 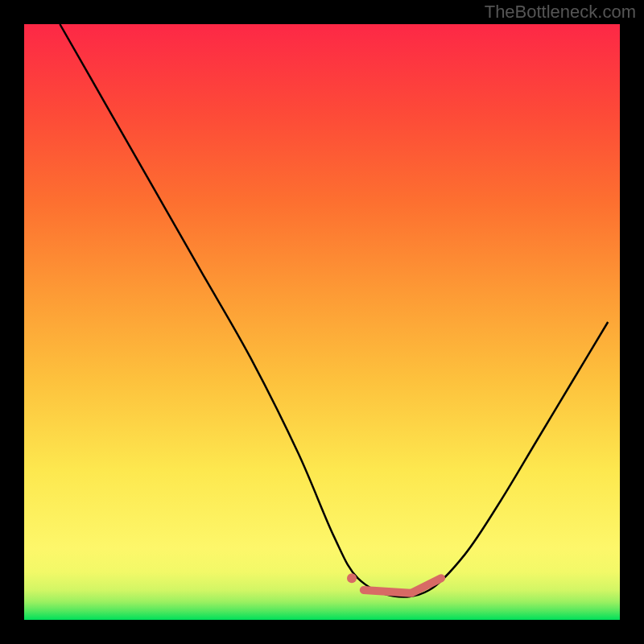 What do you see at coordinates (12, 322) in the screenshot?
I see `frame-left` at bounding box center [12, 322].